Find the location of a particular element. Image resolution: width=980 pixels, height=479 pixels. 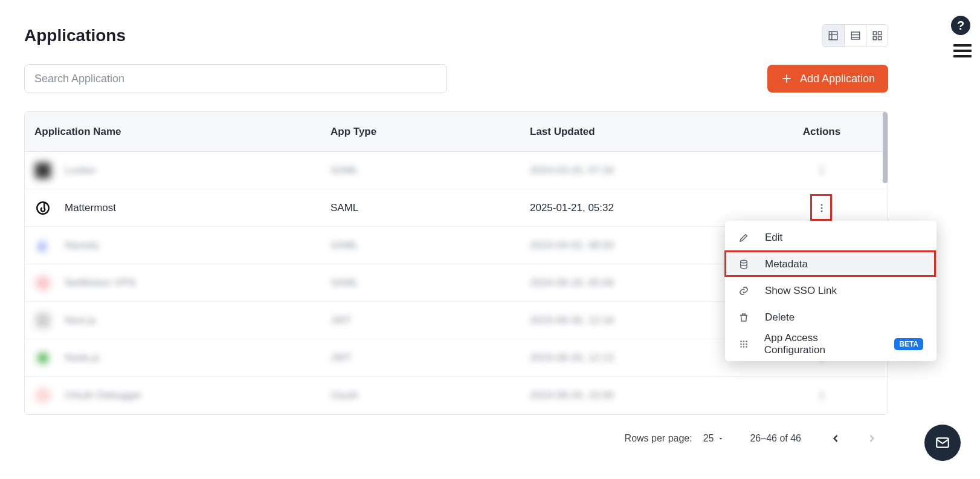

menu-item-label: Edit is located at coordinates (773, 238).